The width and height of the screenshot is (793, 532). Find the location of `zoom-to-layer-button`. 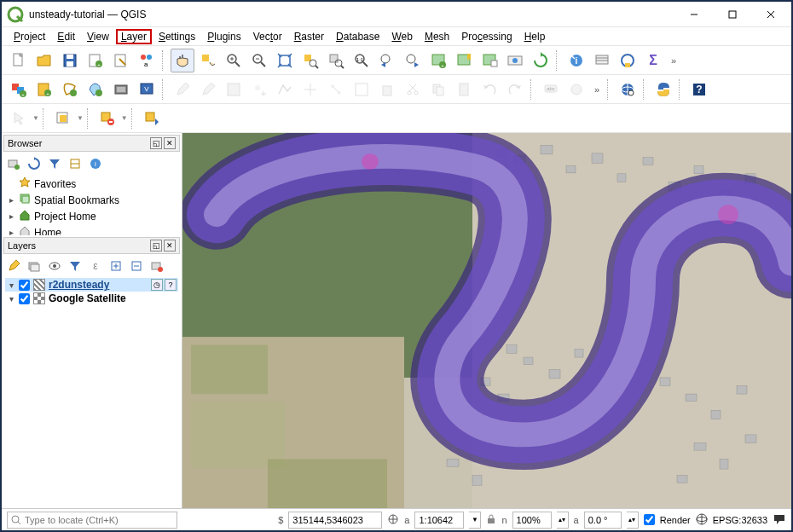

zoom-to-layer-button is located at coordinates (336, 61).